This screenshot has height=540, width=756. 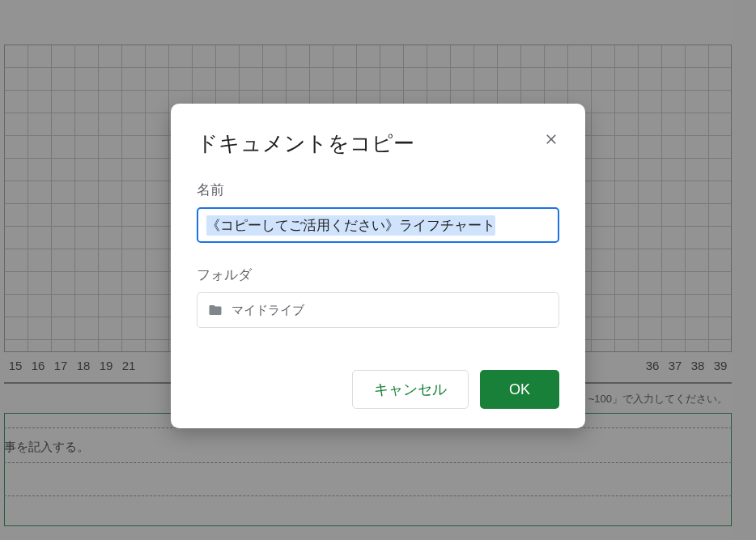 I want to click on name-label: 名前, so click(x=378, y=189).